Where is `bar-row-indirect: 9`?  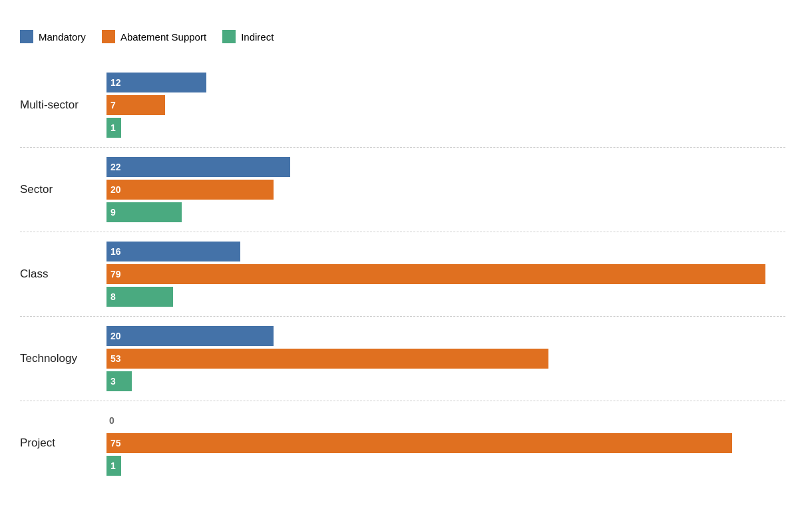 bar-row-indirect: 9 is located at coordinates (446, 212).